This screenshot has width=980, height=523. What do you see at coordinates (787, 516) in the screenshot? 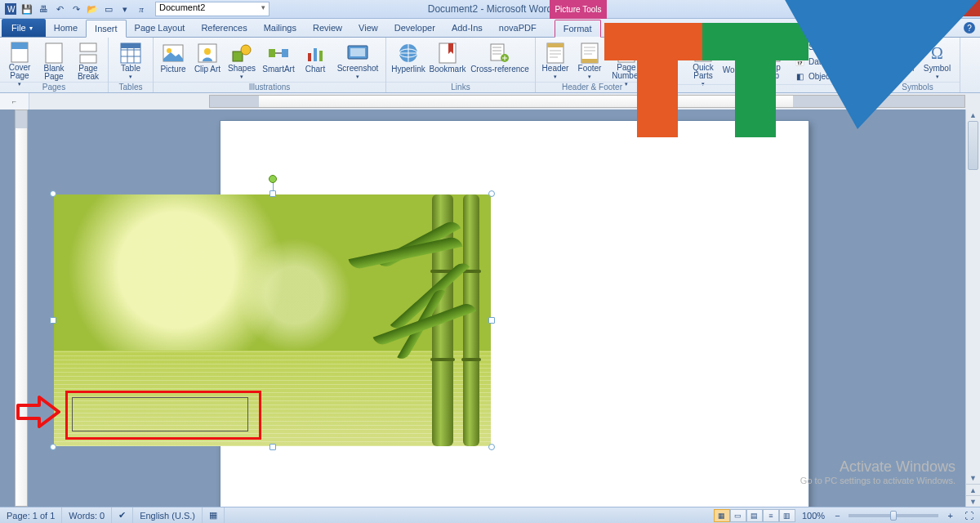
I see `draft-view-button: ▥` at bounding box center [787, 516].